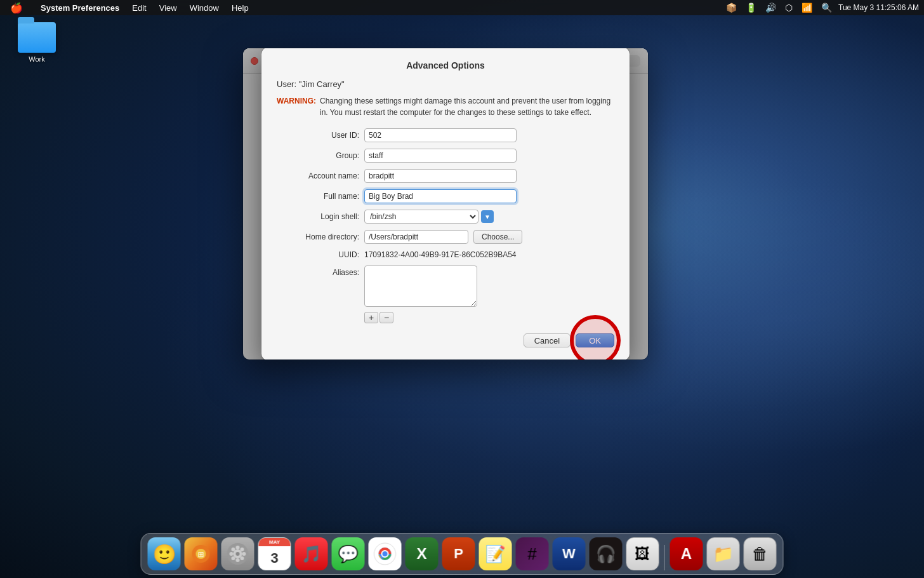  What do you see at coordinates (16, 8) in the screenshot?
I see `apple-menu: 🍎` at bounding box center [16, 8].